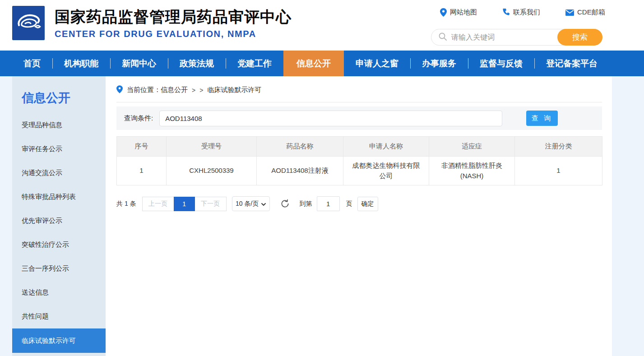  I want to click on breadcrumb: 当前位置：信息公开 > > 临床试验默示许可, so click(359, 94).